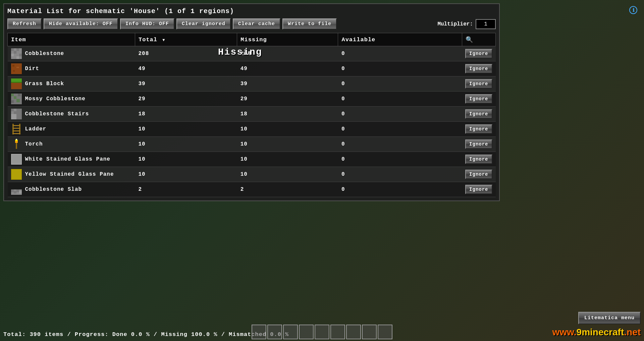 The height and width of the screenshot is (341, 644). What do you see at coordinates (186, 40) in the screenshot?
I see `col-total: Total ▼` at bounding box center [186, 40].